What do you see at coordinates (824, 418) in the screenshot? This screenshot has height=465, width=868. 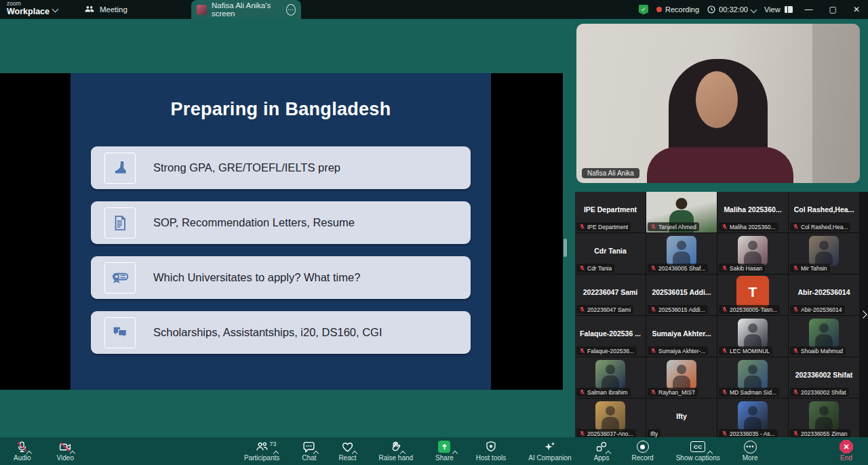 I see `participant-tile-202336055-ziman: 202336055 Ziman` at bounding box center [824, 418].